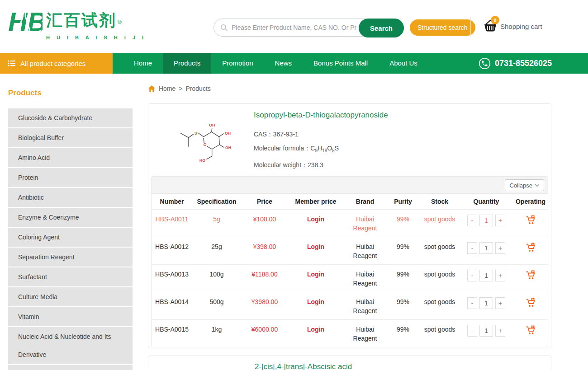  Describe the element at coordinates (280, 165) in the screenshot. I see `weight-label: Molecular weight：` at that location.